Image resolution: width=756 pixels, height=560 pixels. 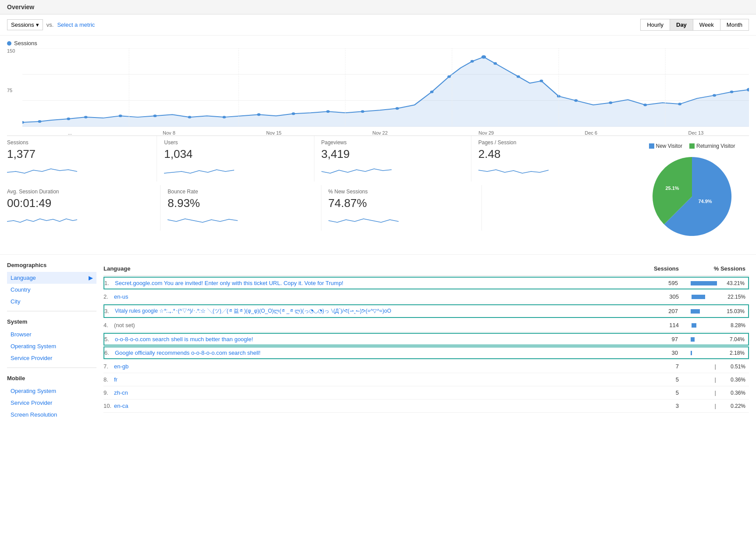 I want to click on y-max: 150, so click(x=14, y=51).